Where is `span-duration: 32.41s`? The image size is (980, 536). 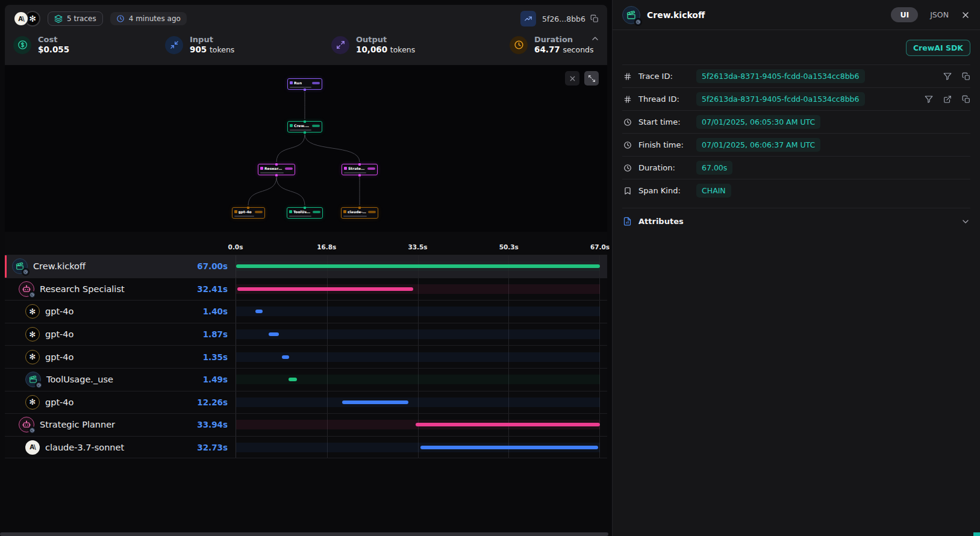
span-duration: 32.41s is located at coordinates (212, 289).